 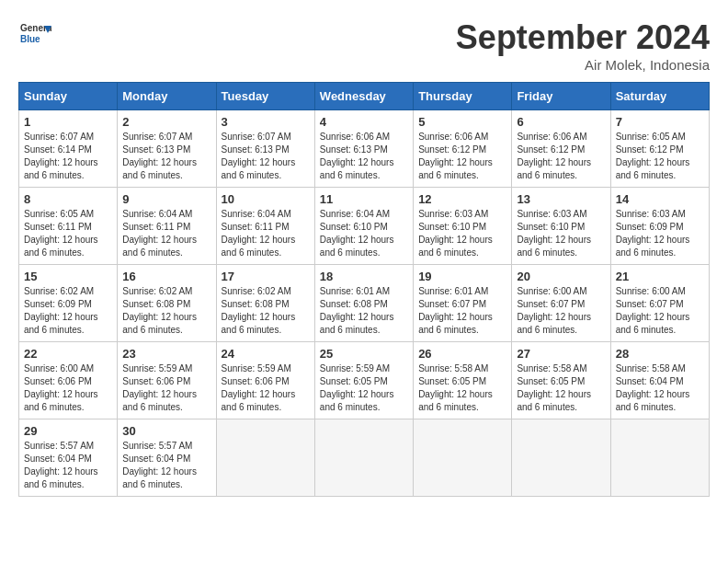 What do you see at coordinates (30, 39) in the screenshot?
I see `svg-text: Blue` at bounding box center [30, 39].